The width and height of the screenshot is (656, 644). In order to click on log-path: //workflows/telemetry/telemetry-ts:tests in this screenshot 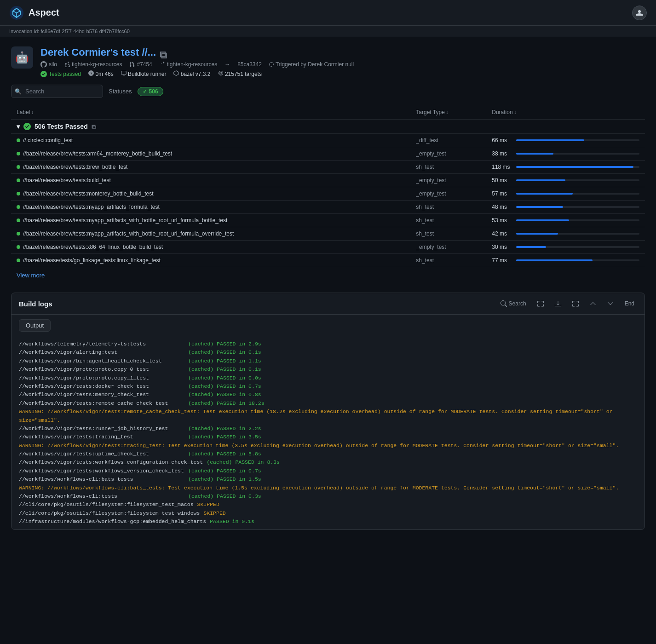, I will do `click(102, 344)`.